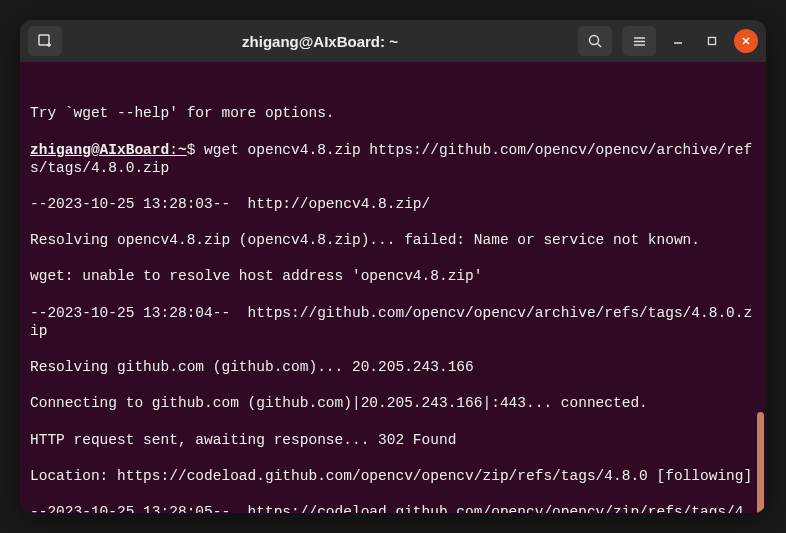 This screenshot has width=786, height=533. What do you see at coordinates (668, 41) in the screenshot?
I see `titlebar-controls` at bounding box center [668, 41].